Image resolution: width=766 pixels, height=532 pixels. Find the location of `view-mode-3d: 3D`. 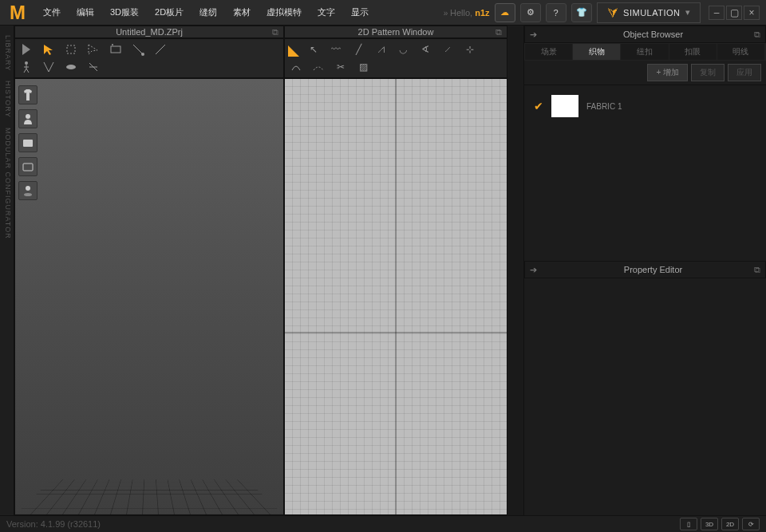

view-mode-3d: 3D is located at coordinates (709, 524).